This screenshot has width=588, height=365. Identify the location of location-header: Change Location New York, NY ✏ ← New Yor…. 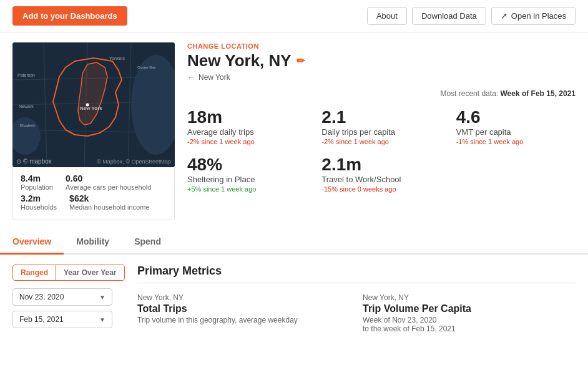
(381, 62).